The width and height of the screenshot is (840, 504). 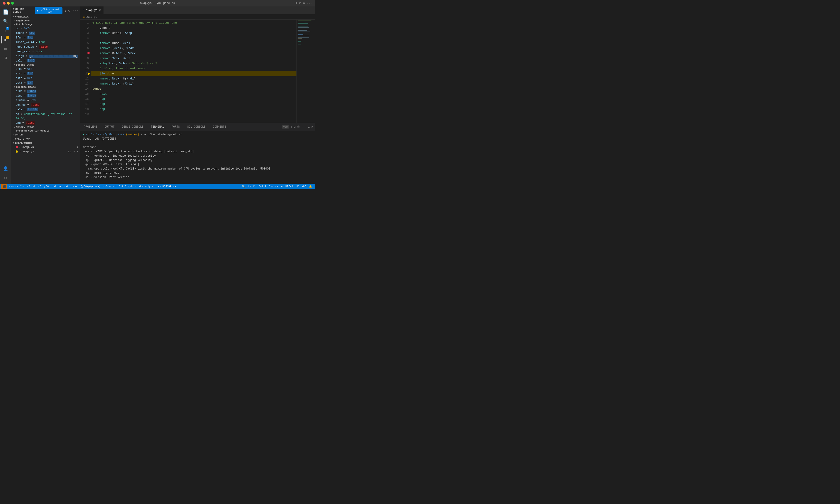 What do you see at coordinates (39, 186) in the screenshot?
I see `status-sync: ⇅ 0` at bounding box center [39, 186].